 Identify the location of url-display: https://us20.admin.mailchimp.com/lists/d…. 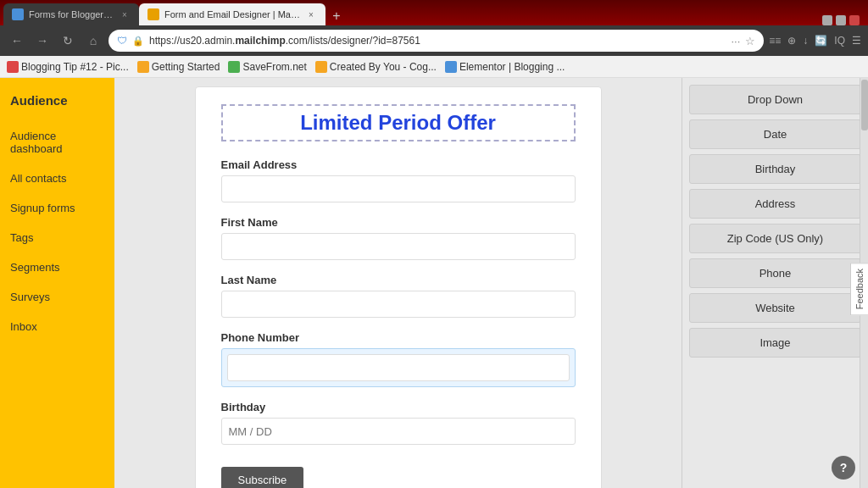
(437, 41).